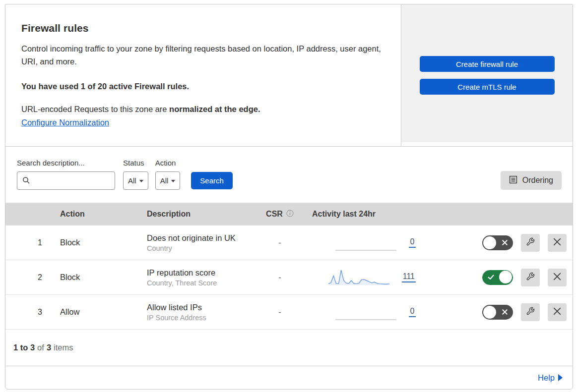 The height and width of the screenshot is (392, 576). What do you see at coordinates (136, 163) in the screenshot?
I see `status-label: Status` at bounding box center [136, 163].